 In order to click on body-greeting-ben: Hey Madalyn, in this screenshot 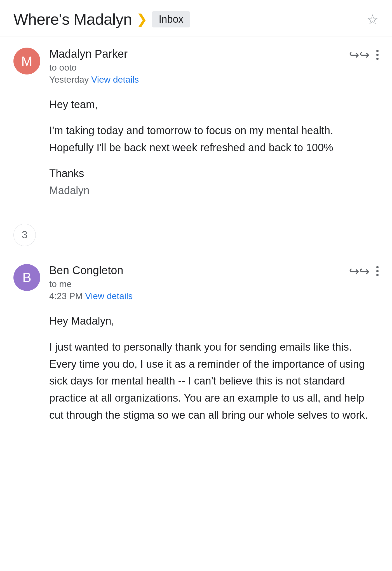, I will do `click(214, 321)`.